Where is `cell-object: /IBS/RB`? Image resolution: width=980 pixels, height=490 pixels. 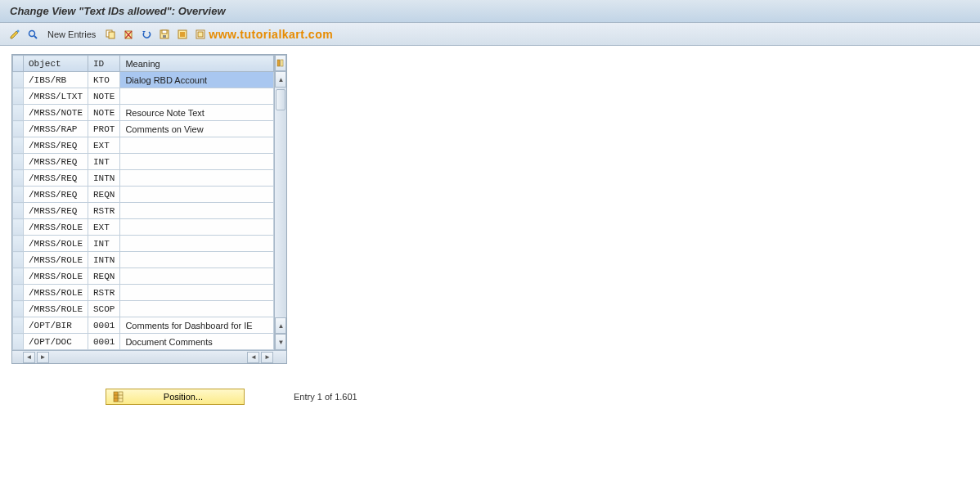 cell-object: /IBS/RB is located at coordinates (56, 80).